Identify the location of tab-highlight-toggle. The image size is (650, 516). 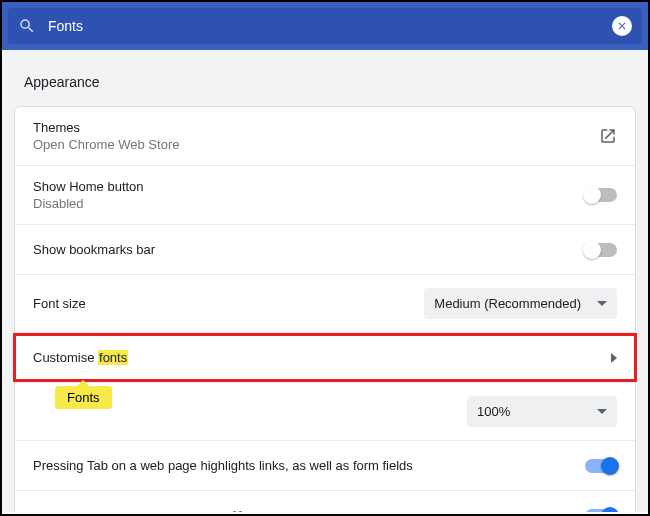
(601, 466).